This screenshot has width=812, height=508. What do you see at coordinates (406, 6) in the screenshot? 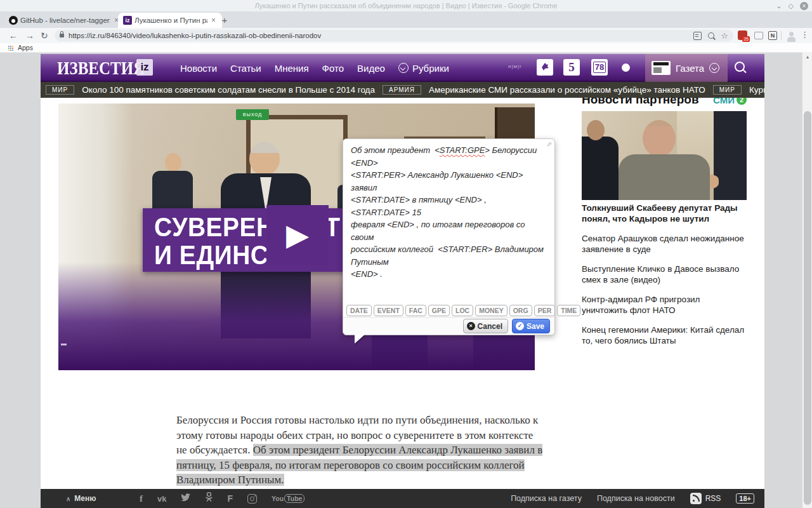
I see `window-title: Лукашенко и Путин рассказали об объедине…` at bounding box center [406, 6].